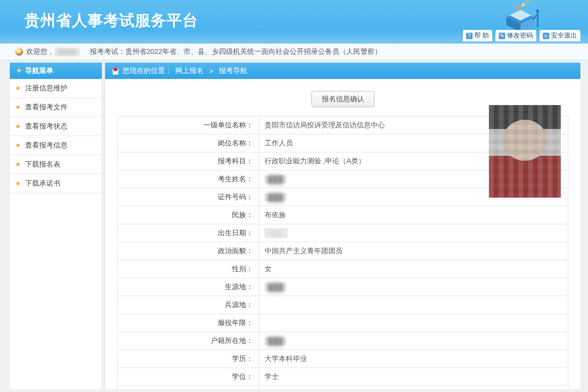 The image size is (588, 392). Describe the element at coordinates (564, 36) in the screenshot. I see `logout-label: 安全退出` at that location.